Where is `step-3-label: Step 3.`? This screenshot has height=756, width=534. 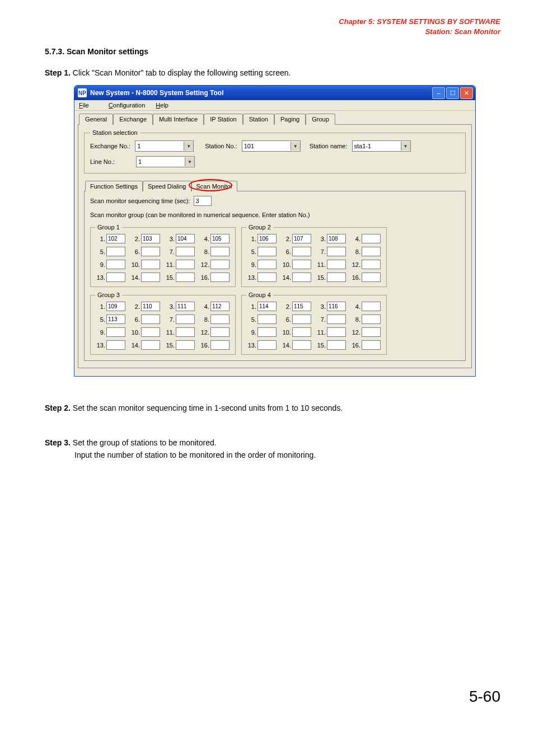 step-3-label: Step 3. is located at coordinates (58, 443).